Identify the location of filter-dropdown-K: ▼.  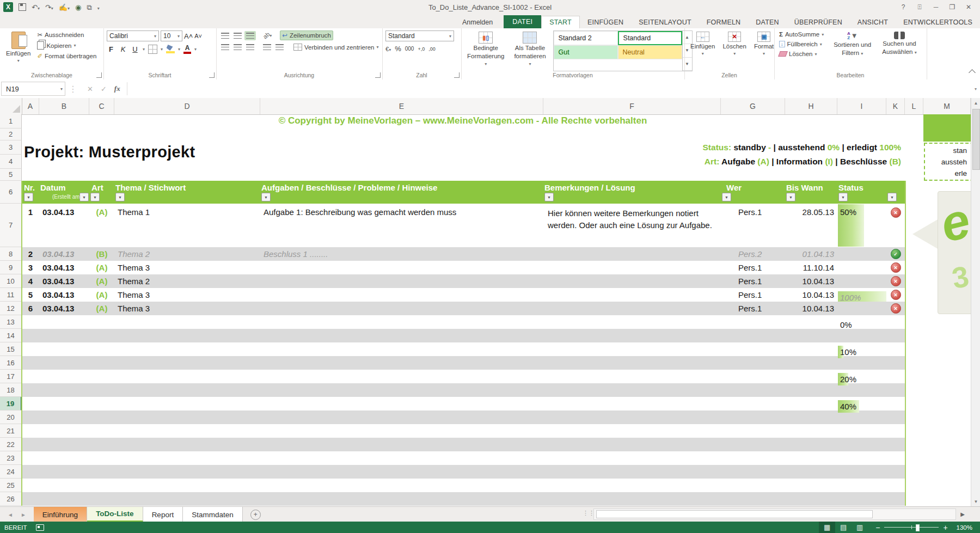
(892, 197).